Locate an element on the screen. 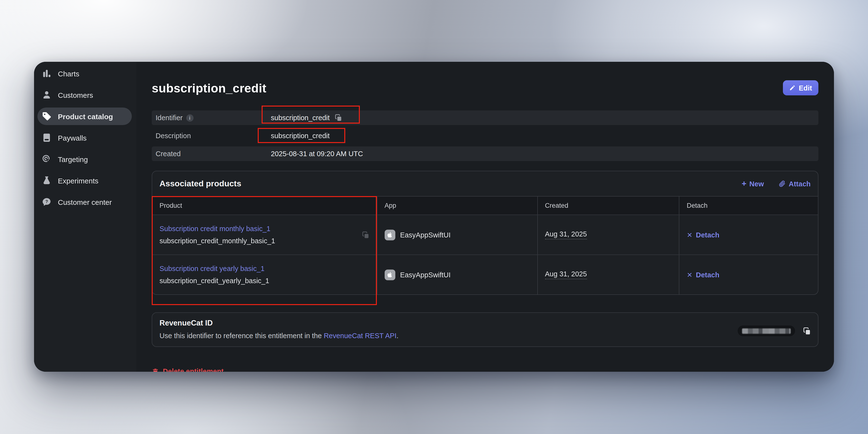  sidebar-item-charts: Charts is located at coordinates (85, 74).